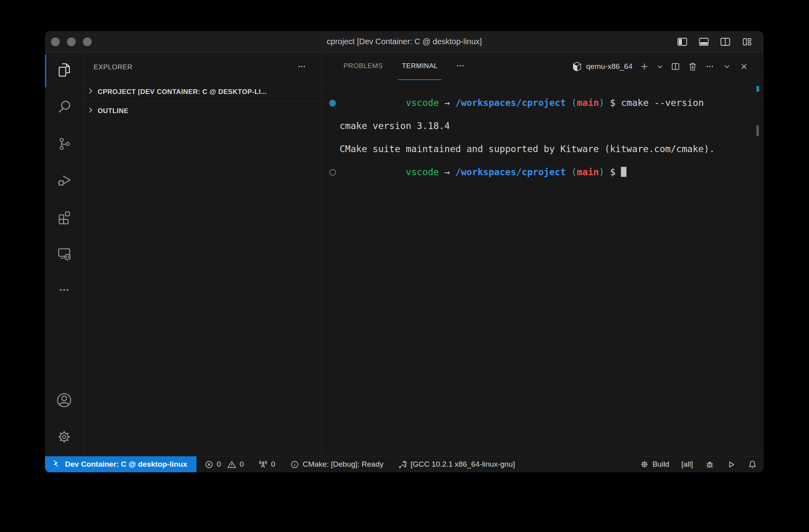 The image size is (809, 532). Describe the element at coordinates (456, 464) in the screenshot. I see `cmake-kit: [GCC 10.2.1 x86_64-linux-gnu]` at that location.